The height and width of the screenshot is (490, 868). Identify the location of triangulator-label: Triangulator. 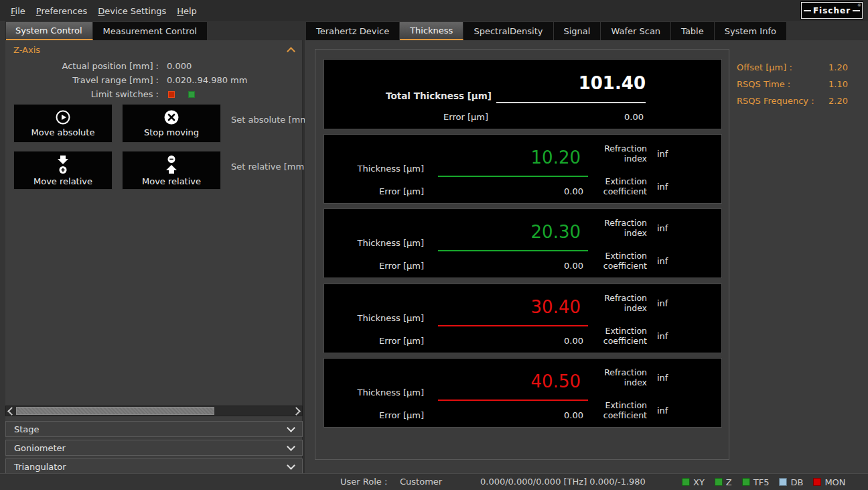
(40, 467).